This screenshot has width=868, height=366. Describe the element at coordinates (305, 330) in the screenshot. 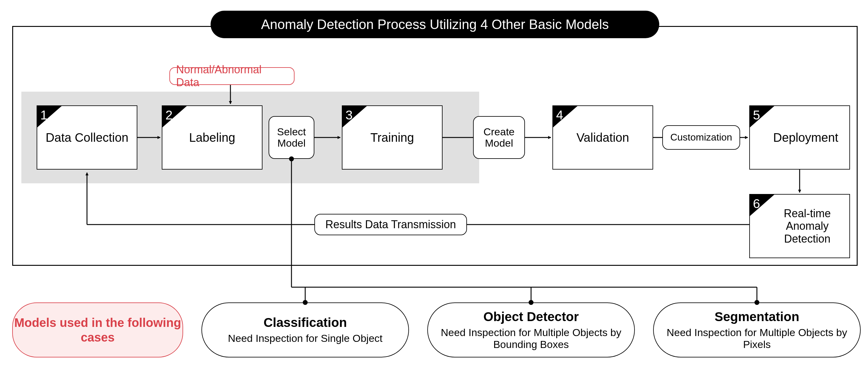

I see `model-classification: Classification Need Inspection for Singl…` at that location.